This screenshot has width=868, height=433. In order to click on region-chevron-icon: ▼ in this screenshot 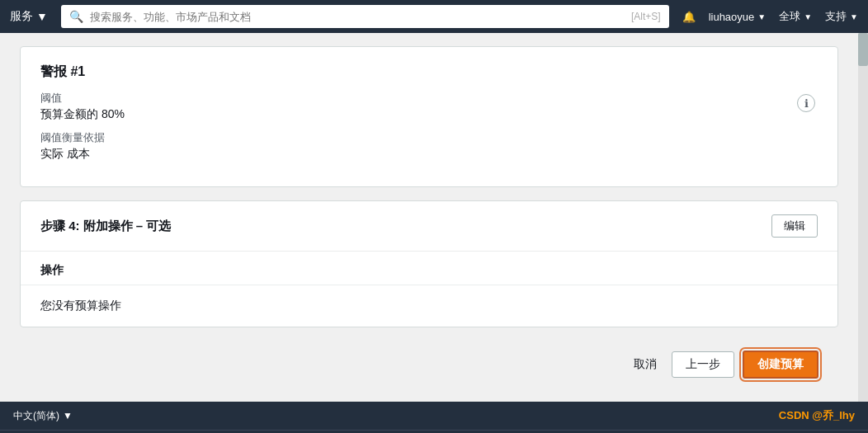, I will do `click(808, 16)`.